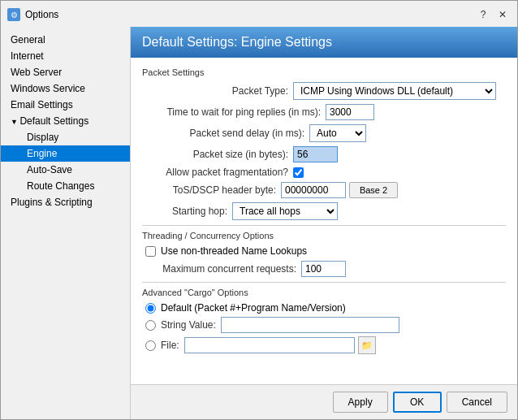 This screenshot has height=420, width=518. Describe the element at coordinates (14, 15) in the screenshot. I see `window-icon: ⚙` at that location.